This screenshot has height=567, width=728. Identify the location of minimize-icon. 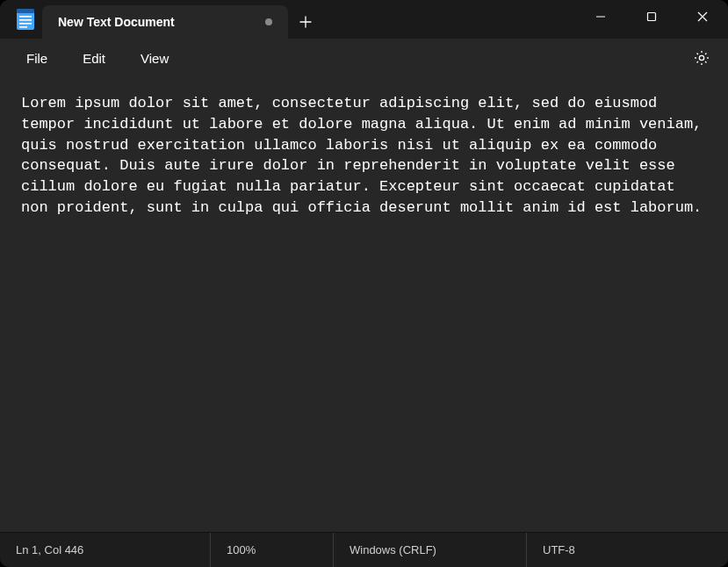
(601, 17).